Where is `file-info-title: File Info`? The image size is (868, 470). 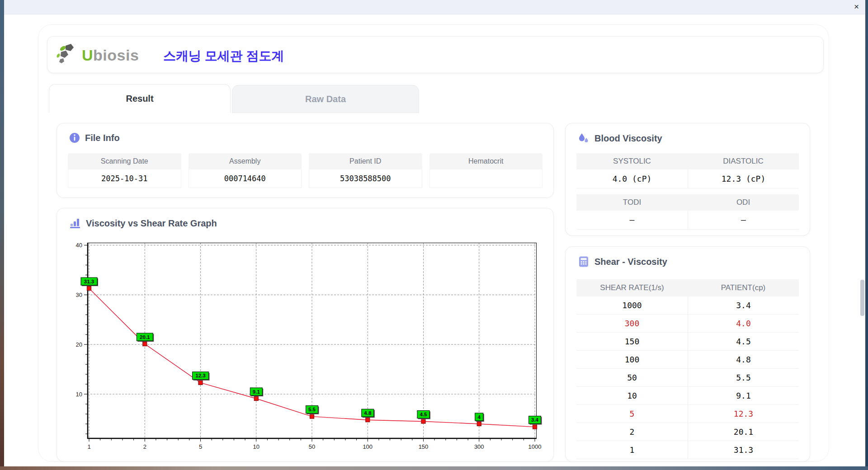
file-info-title: File Info is located at coordinates (94, 138).